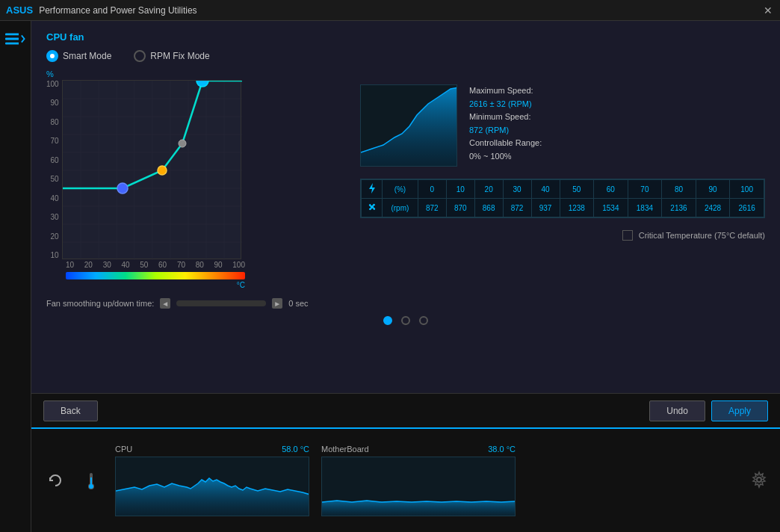 The image size is (780, 532). I want to click on back-button: Back, so click(70, 411).